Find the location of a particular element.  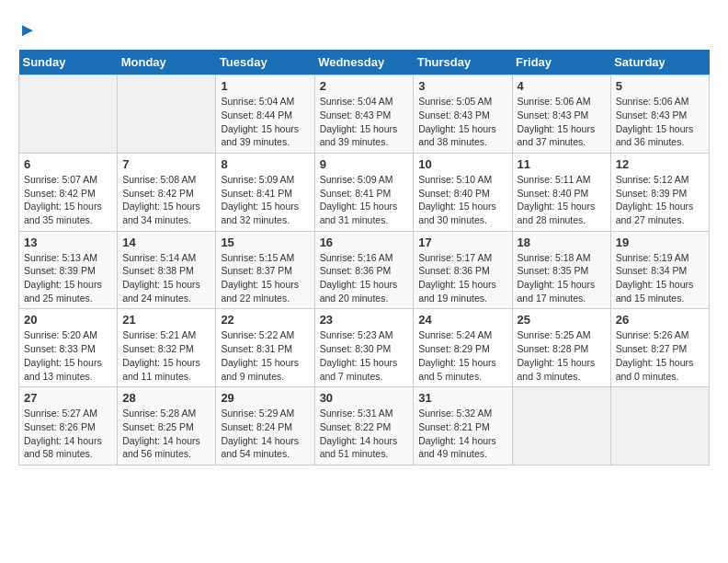

calendar-cell: 30Sunrise: 5:31 AM Sunset: 8:22 PM Dayli… is located at coordinates (364, 427).